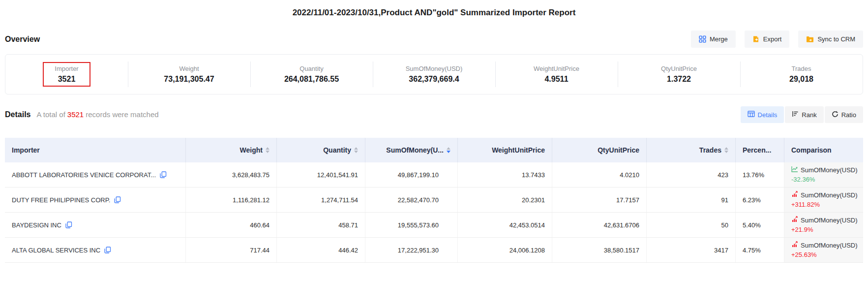  What do you see at coordinates (702, 39) in the screenshot?
I see `merge-icon` at bounding box center [702, 39].